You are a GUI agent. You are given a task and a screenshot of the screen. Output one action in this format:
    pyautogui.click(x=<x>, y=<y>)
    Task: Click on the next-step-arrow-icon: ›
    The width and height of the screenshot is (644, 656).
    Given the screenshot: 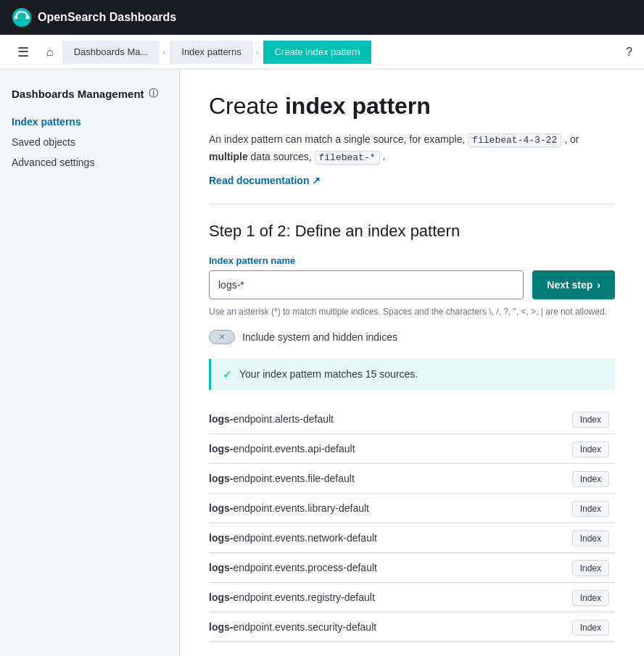 What is the action you would take?
    pyautogui.click(x=599, y=285)
    